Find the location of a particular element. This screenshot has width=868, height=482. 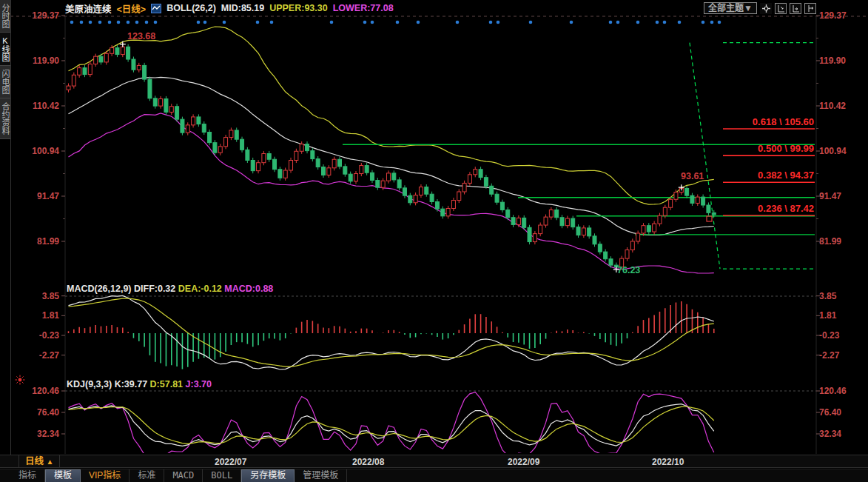

chart-type-sidebar: 分时图K线图闪电图合约资料 is located at coordinates (6, 227).